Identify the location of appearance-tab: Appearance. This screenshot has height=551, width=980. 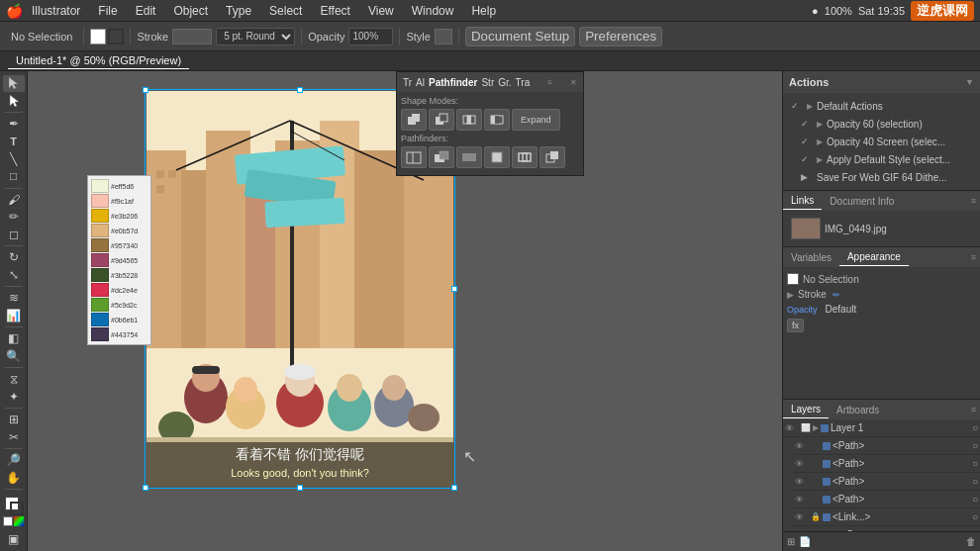
(874, 257).